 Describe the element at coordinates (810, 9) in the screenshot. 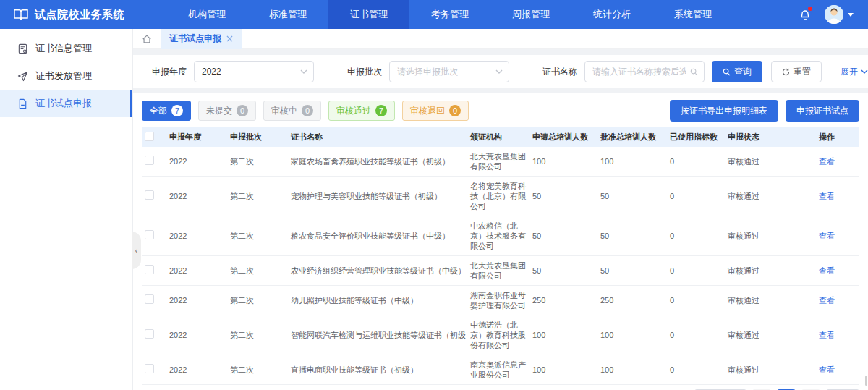

I see `notification-dot` at that location.